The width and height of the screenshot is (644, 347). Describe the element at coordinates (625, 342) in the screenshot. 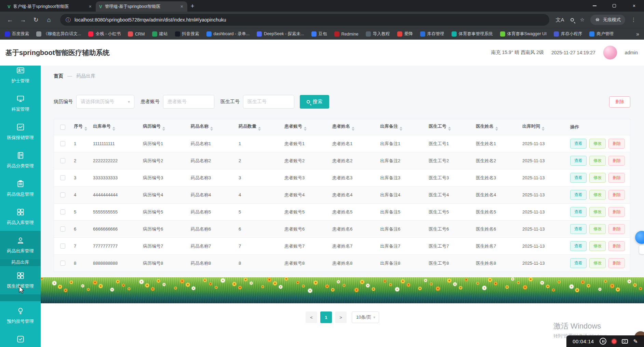

I see `camera-icon` at that location.